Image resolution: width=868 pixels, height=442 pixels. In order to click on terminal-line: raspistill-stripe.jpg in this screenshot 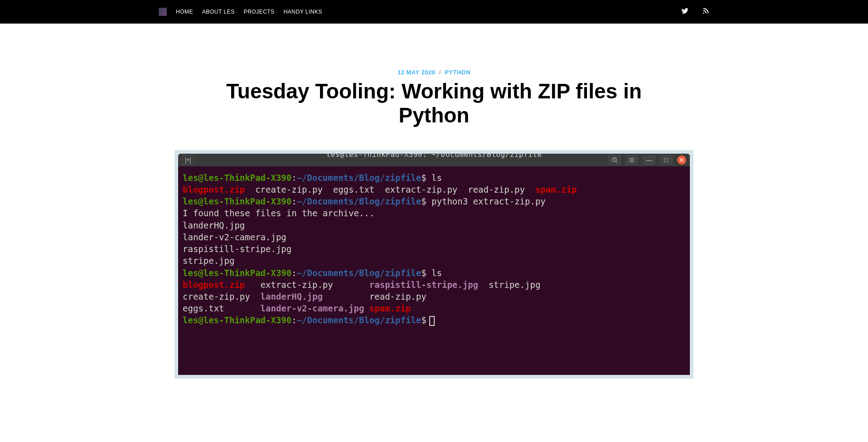, I will do `click(434, 249)`.